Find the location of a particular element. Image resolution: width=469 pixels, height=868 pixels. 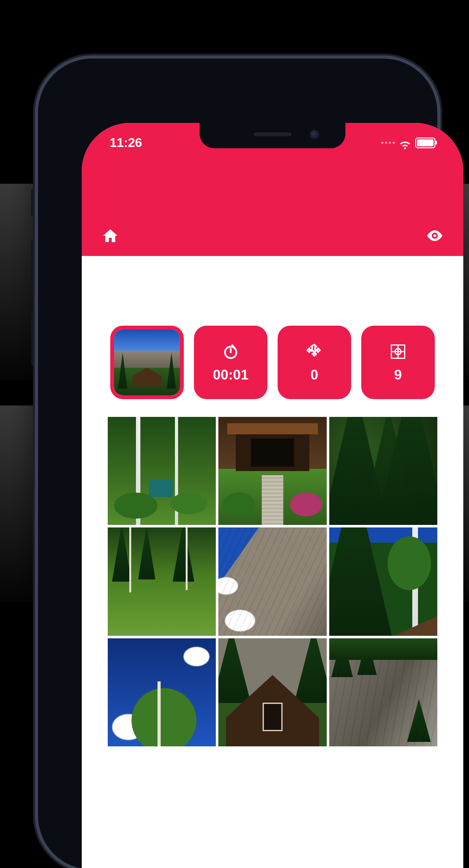

timer-icon is located at coordinates (231, 352).